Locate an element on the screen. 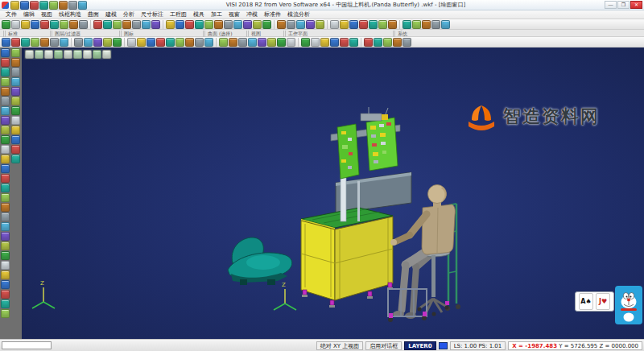 The width and height of the screenshot is (644, 351). menu-item-10: 加工 is located at coordinates (217, 14).